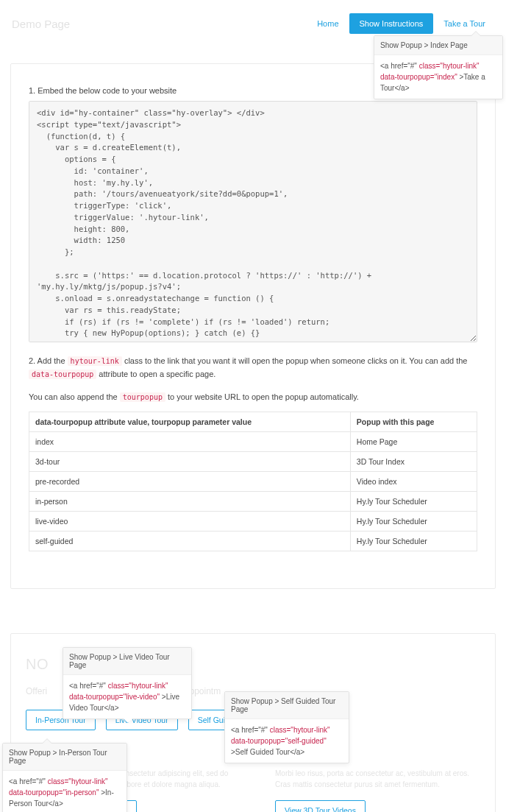 This screenshot has height=812, width=506. Describe the element at coordinates (49, 361) in the screenshot. I see `text: 2. Add the` at that location.